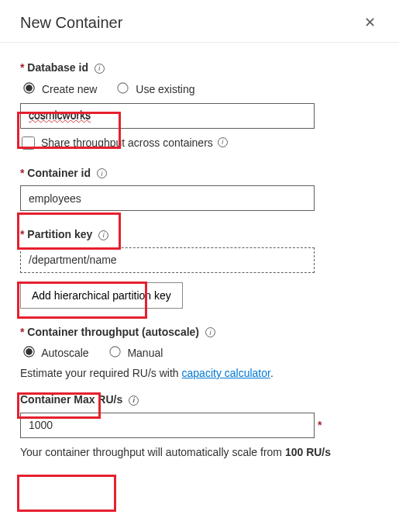  What do you see at coordinates (153, 452) in the screenshot?
I see `footer-prefix: Your container throughput will automatic…` at bounding box center [153, 452].